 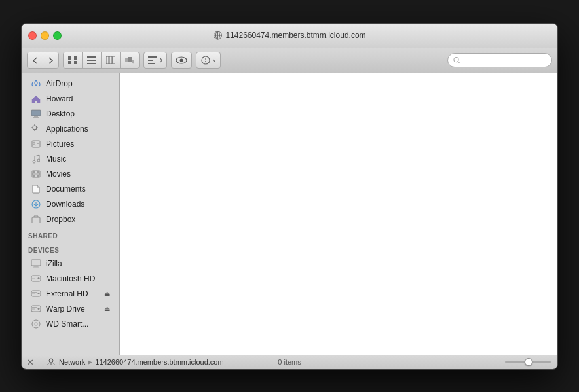 I want to click on path-arrow: ▶, so click(x=90, y=362).